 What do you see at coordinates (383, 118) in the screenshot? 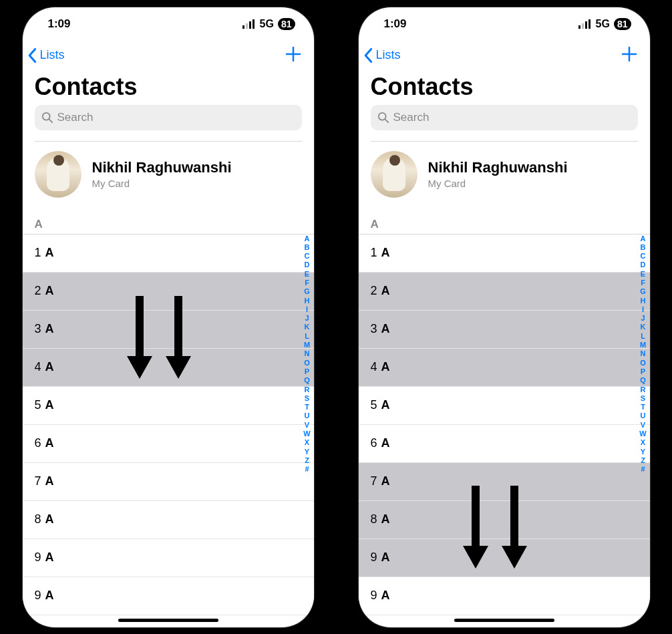
I see `search-icon` at bounding box center [383, 118].